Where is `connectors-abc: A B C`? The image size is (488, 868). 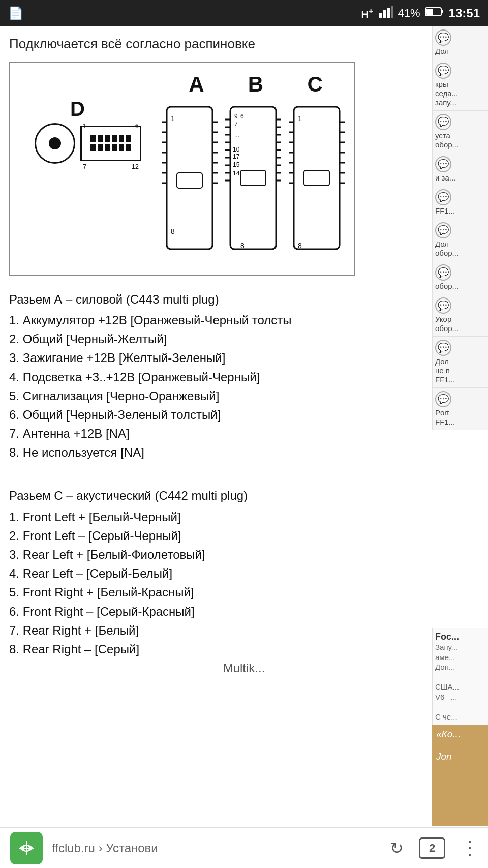 connectors-abc: A B C is located at coordinates (253, 169).